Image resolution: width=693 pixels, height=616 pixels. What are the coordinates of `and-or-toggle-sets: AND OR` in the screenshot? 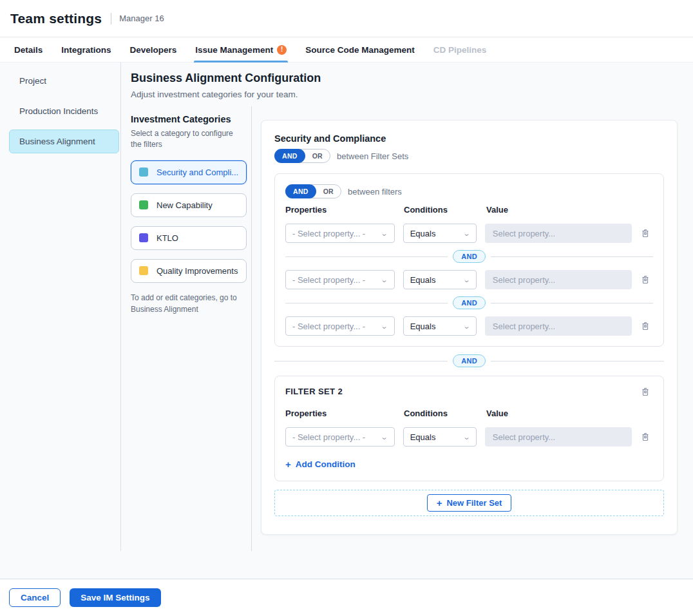 It's located at (303, 156).